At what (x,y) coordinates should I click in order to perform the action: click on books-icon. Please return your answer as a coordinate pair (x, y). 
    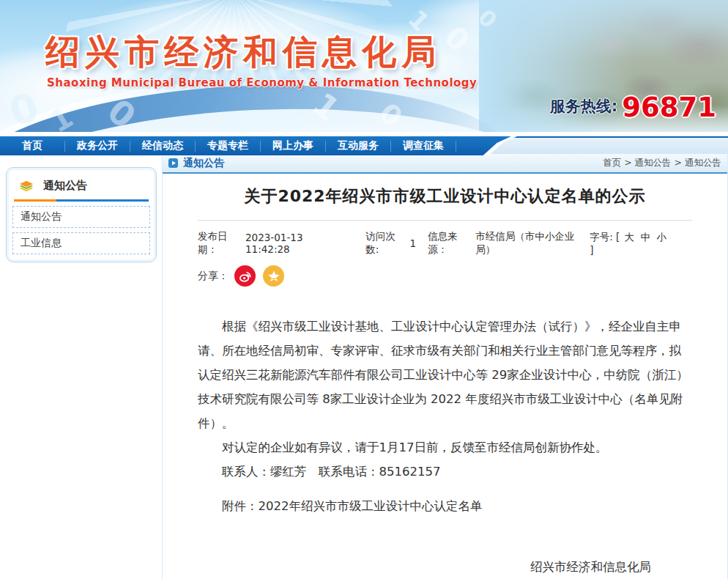
    Looking at the image, I should click on (26, 186).